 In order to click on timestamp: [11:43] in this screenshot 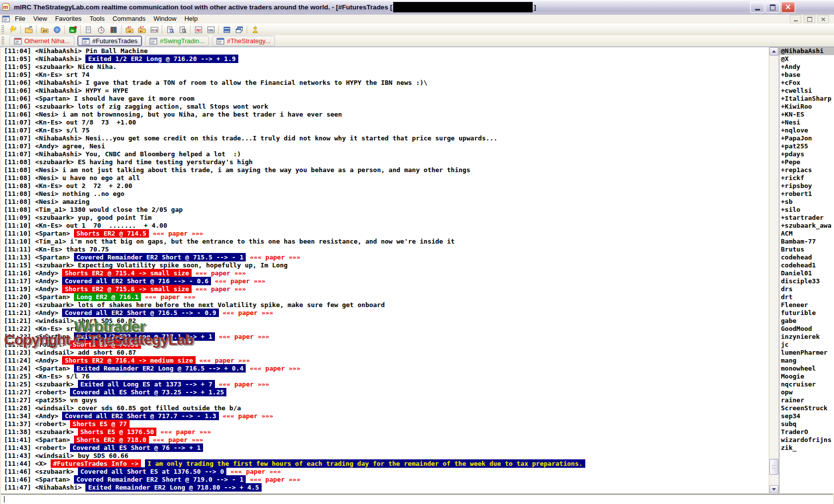, I will do `click(20, 455)`.